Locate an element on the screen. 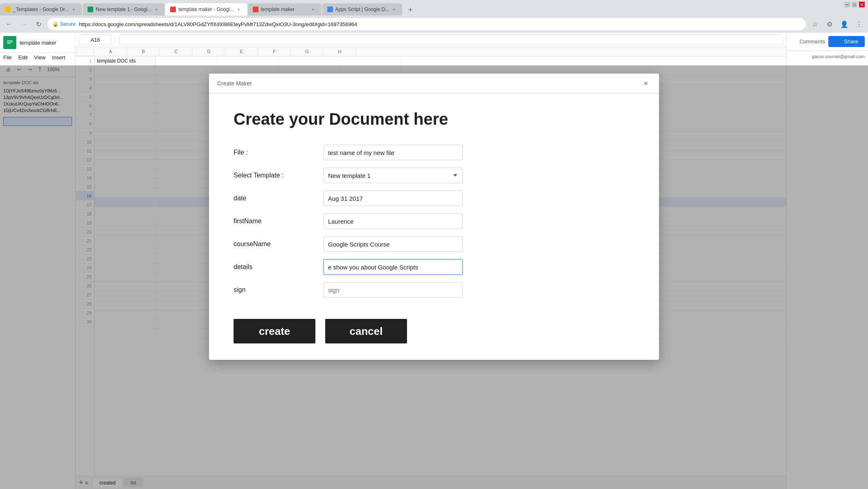 The image size is (868, 489). sign-input is located at coordinates (393, 290).